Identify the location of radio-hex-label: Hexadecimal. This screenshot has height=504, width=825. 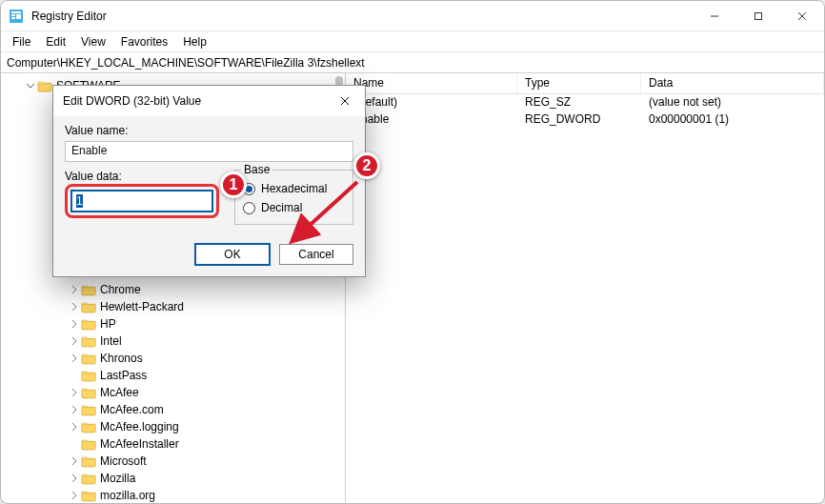
(293, 189).